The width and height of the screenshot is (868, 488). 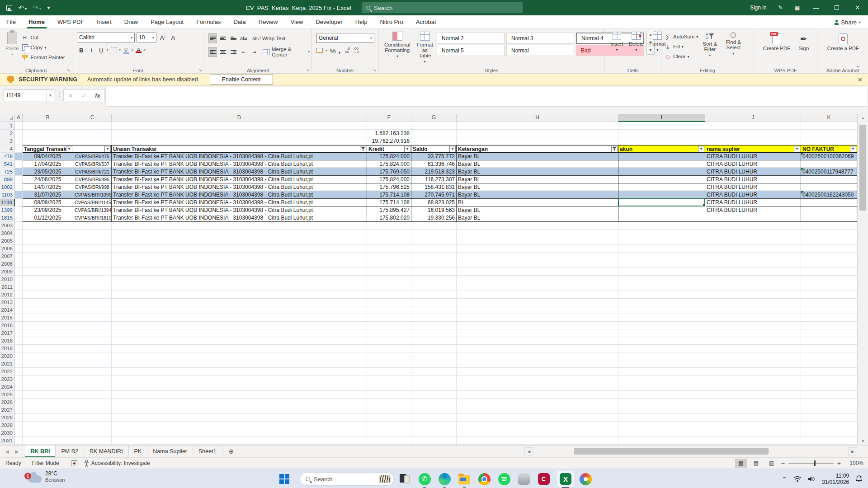 I want to click on cell-D2022, so click(x=240, y=371).